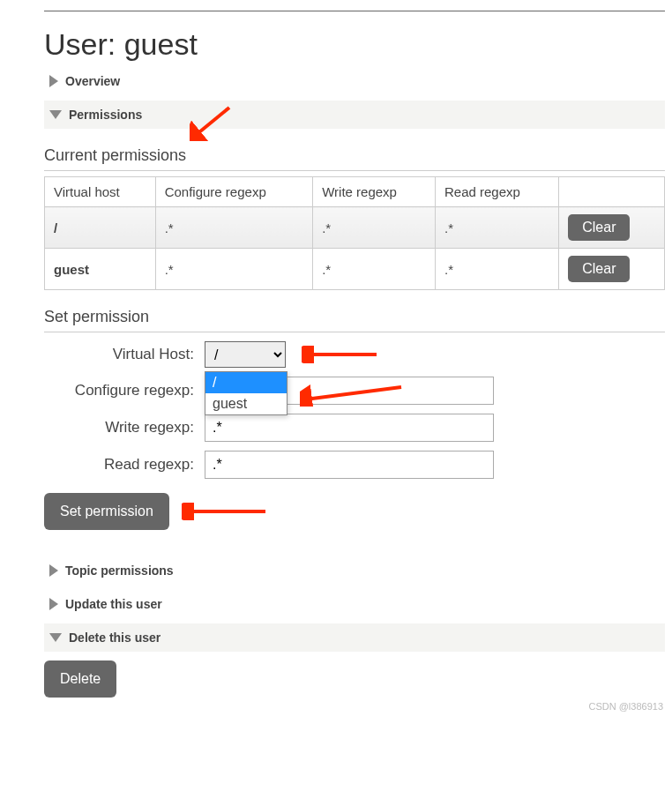 This screenshot has width=672, height=791. Describe the element at coordinates (106, 115) in the screenshot. I see `section-permissions-label: Permissions` at that location.